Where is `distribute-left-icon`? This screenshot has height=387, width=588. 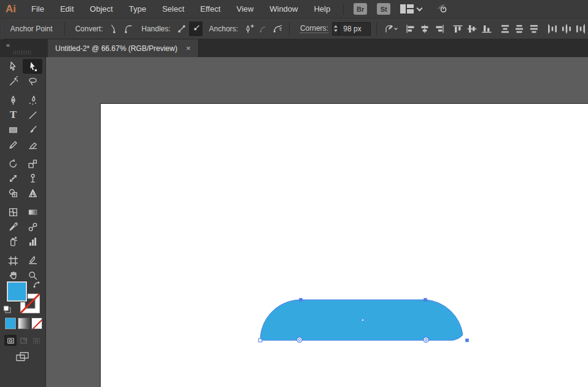
distribute-left-icon is located at coordinates (552, 29).